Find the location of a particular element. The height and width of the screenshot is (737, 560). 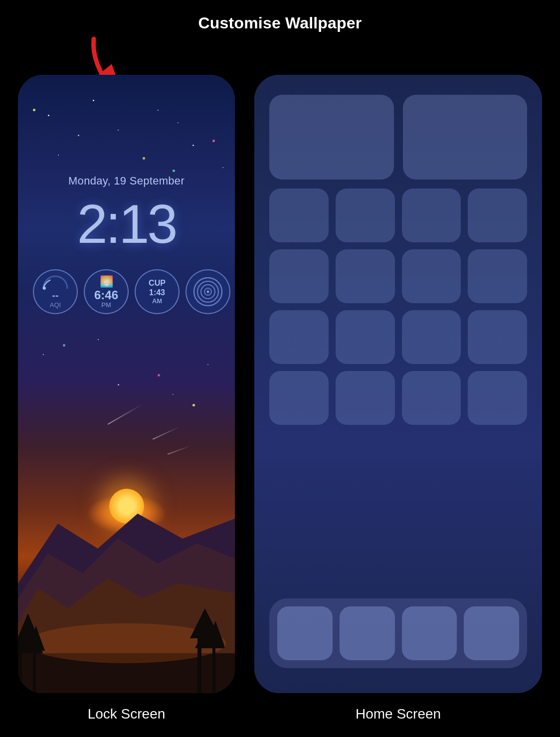

concentric-svg is located at coordinates (208, 292).